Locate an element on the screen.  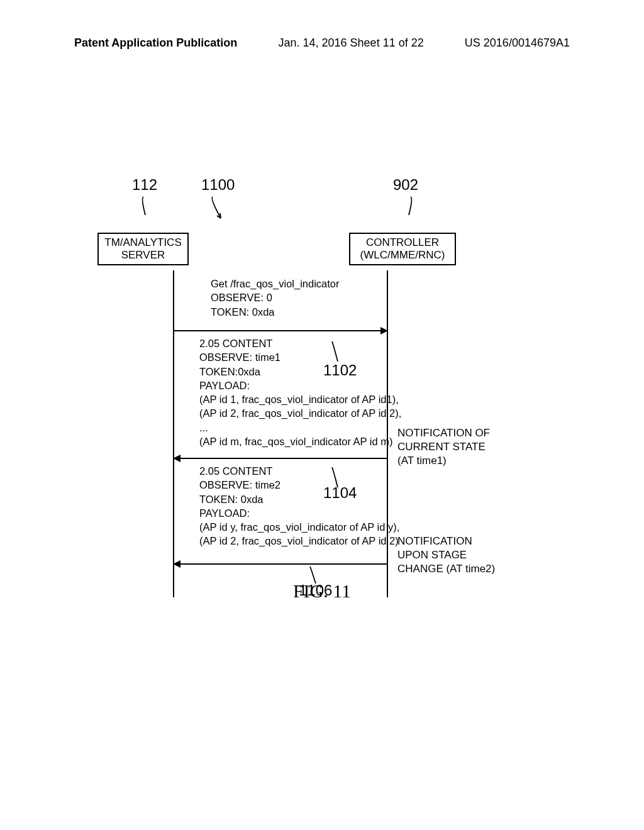
figure-11: 112 1100 902 TM/ANALYTICS SERVER CONTROL… is located at coordinates (330, 223).